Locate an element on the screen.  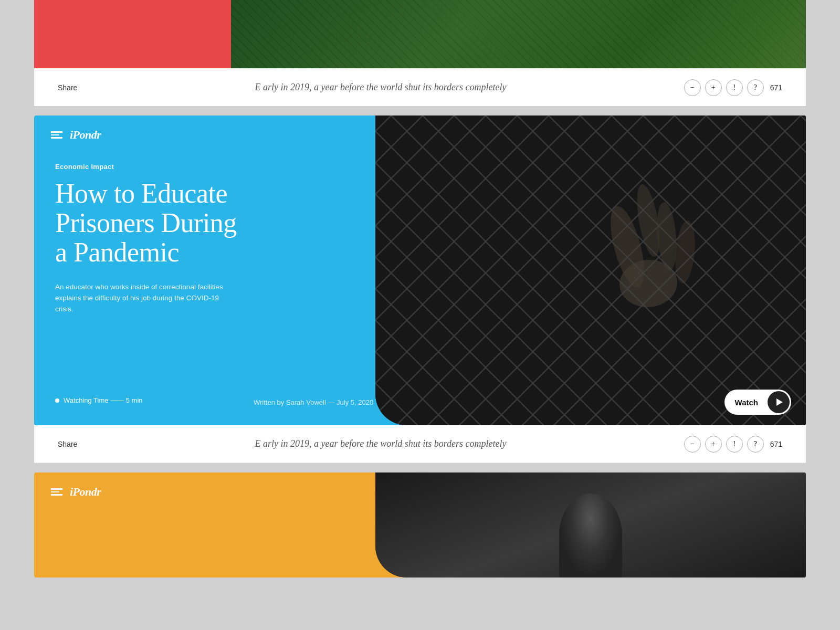
watching-time: Watching Time —— 5 min is located at coordinates (147, 400).